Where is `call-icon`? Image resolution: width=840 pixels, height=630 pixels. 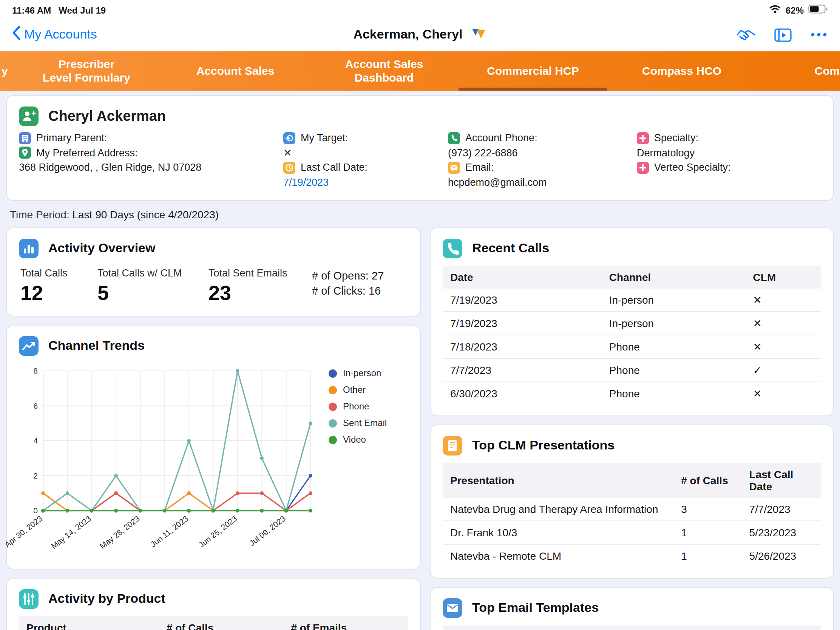 call-icon is located at coordinates (453, 248).